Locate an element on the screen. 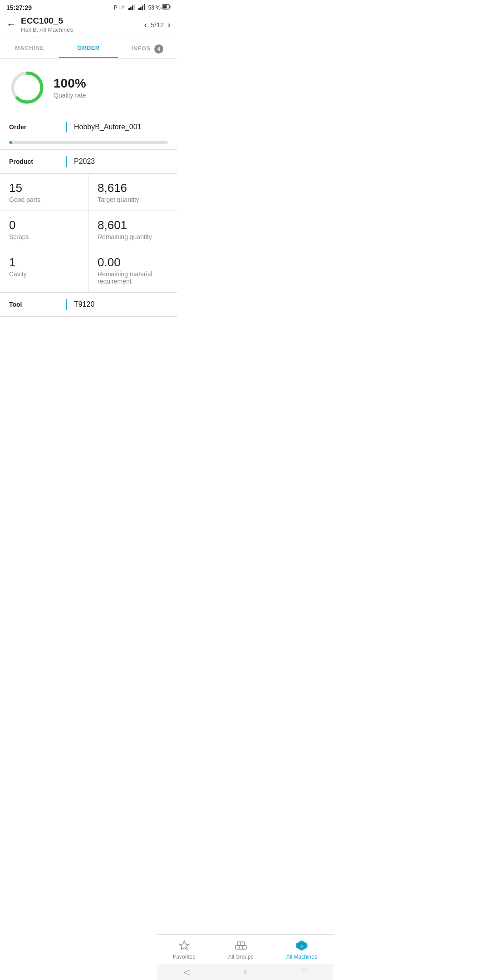 The width and height of the screenshot is (490, 980). cavity-value: 1 is located at coordinates (44, 262).